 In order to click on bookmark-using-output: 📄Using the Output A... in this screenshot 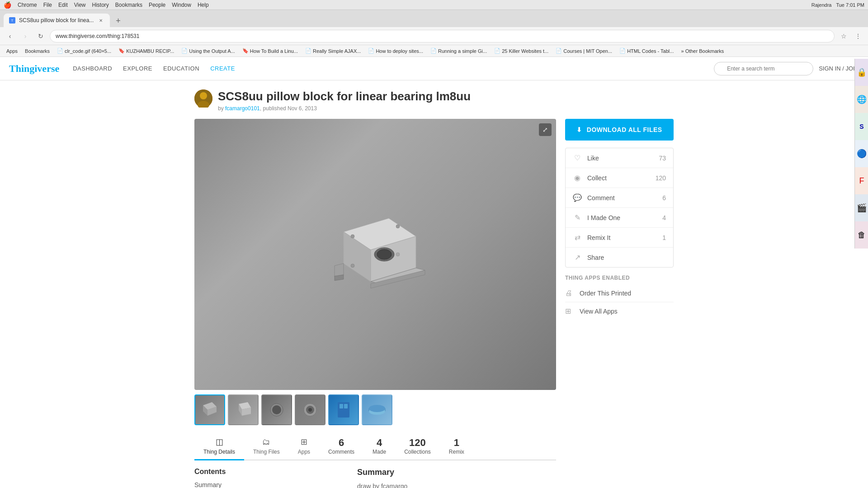, I will do `click(208, 51)`.